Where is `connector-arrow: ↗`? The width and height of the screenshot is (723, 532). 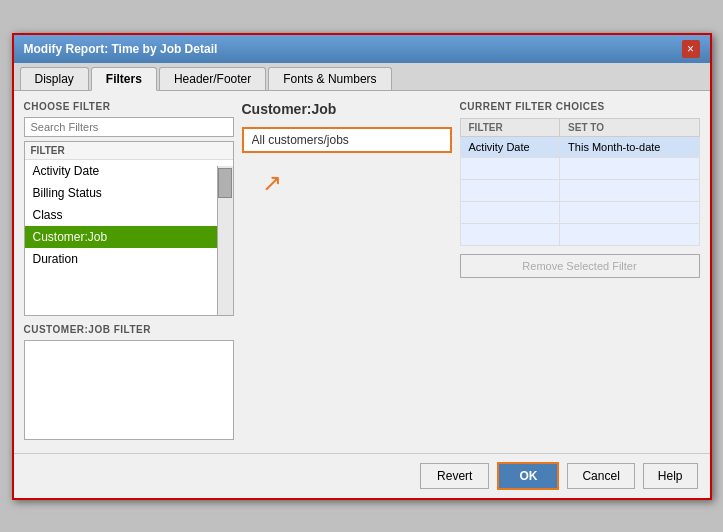 connector-arrow: ↗ is located at coordinates (347, 183).